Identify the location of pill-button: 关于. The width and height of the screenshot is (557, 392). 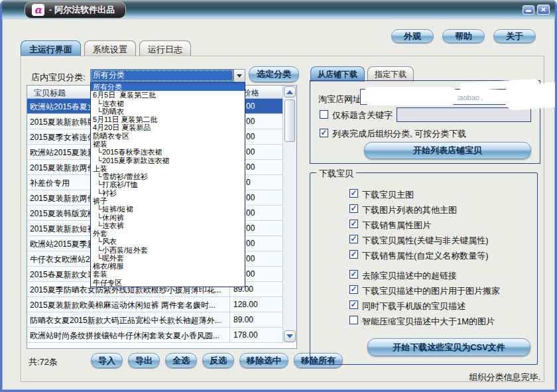
(515, 36).